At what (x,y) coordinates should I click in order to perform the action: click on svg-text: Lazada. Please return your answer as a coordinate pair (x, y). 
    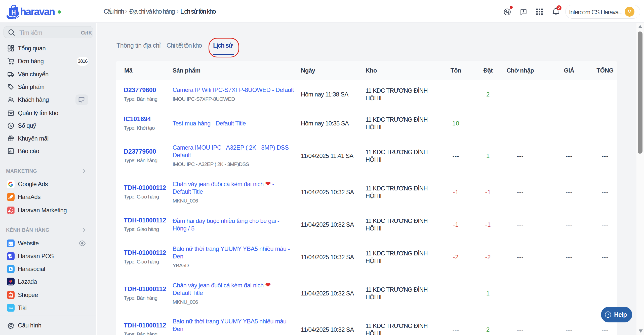
    Looking at the image, I should click on (11, 284).